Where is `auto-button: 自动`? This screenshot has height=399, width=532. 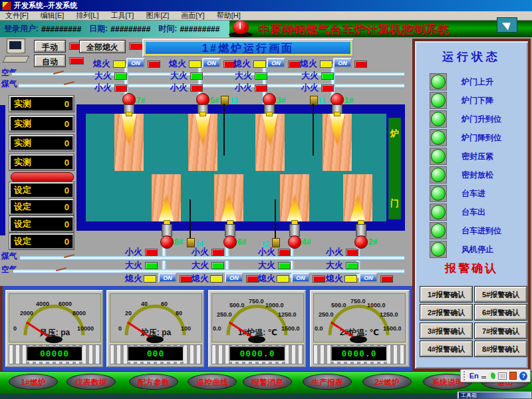
auto-button: 自动 is located at coordinates (50, 61).